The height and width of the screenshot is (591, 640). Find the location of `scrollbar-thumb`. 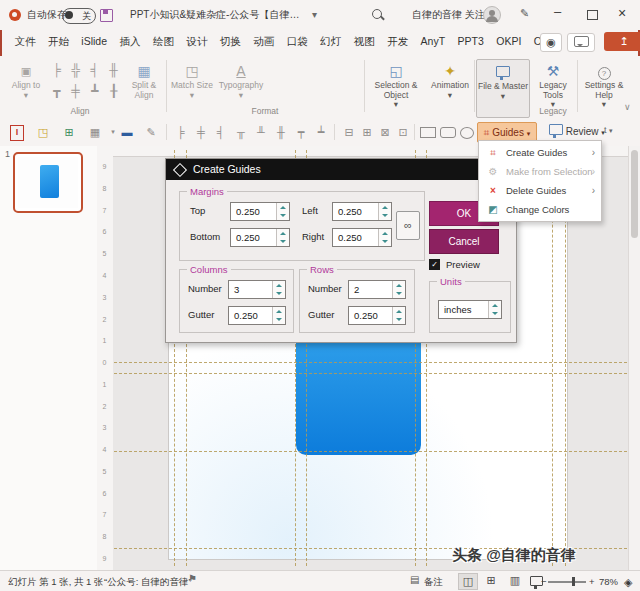

scrollbar-thumb is located at coordinates (634, 194).